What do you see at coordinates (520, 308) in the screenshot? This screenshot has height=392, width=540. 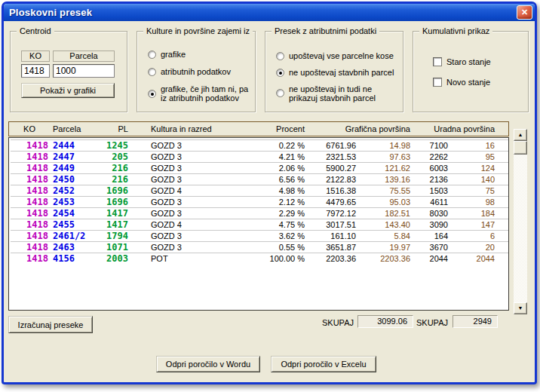 I see `scroll-down-button: ▼` at bounding box center [520, 308].